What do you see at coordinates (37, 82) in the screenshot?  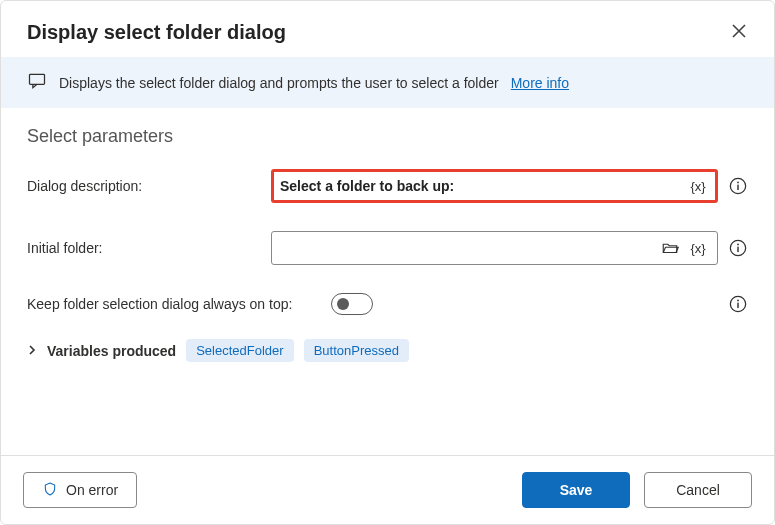 I see `comment-icon` at bounding box center [37, 82].